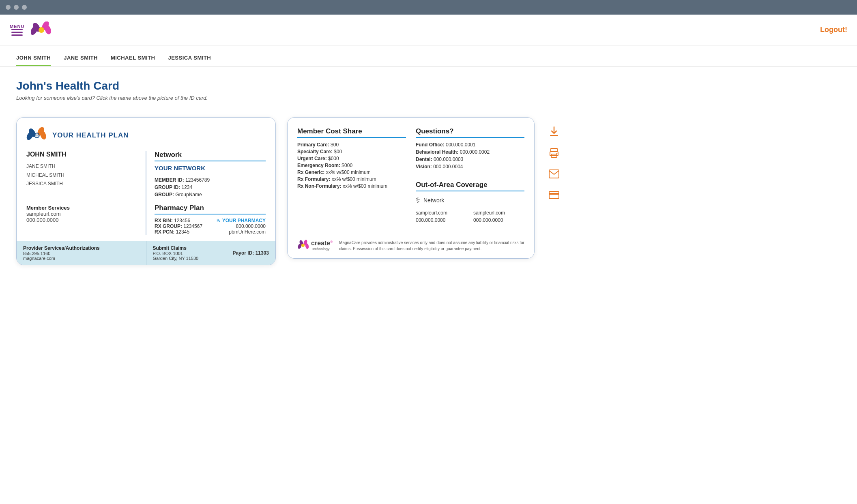  I want to click on network-icon-row: ⚕ Network, so click(470, 200).